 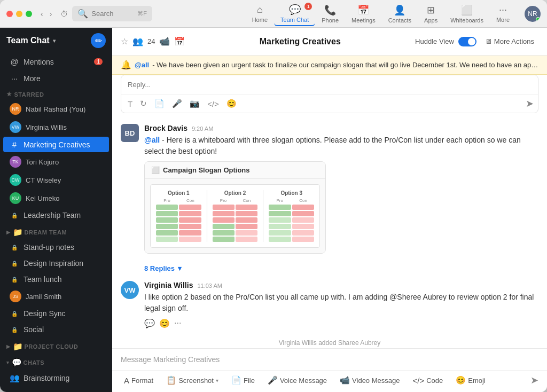 I want to click on emoji-react-icon: 😊, so click(x=165, y=324).